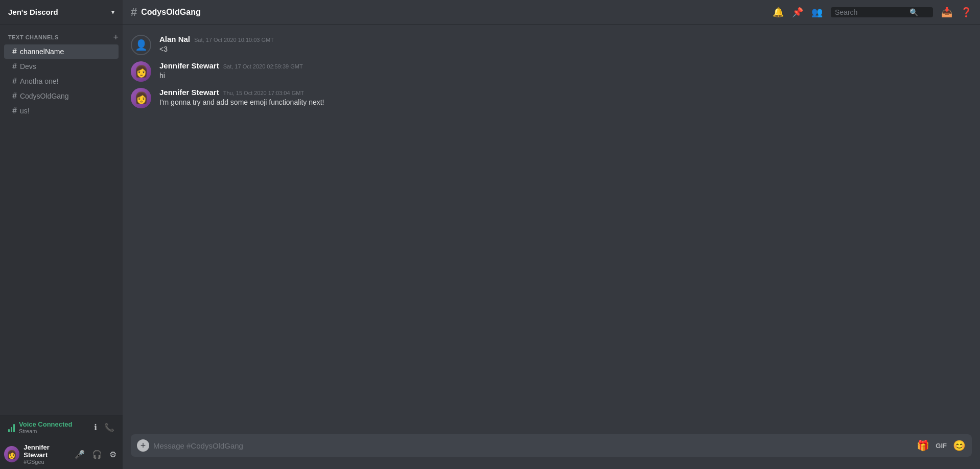 The width and height of the screenshot is (980, 469). What do you see at coordinates (109, 427) in the screenshot?
I see `voice-disconnect-icon: 📞` at bounding box center [109, 427].